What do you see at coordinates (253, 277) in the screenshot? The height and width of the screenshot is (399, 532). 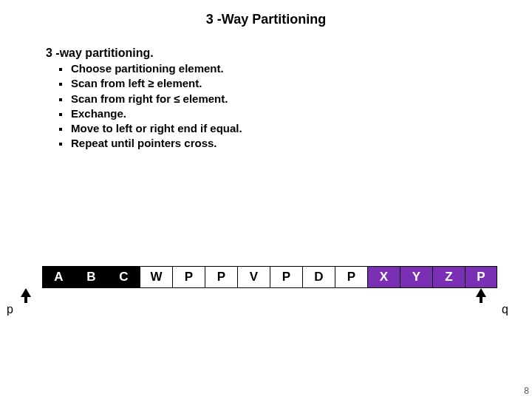 I see `array-cell: V` at bounding box center [253, 277].